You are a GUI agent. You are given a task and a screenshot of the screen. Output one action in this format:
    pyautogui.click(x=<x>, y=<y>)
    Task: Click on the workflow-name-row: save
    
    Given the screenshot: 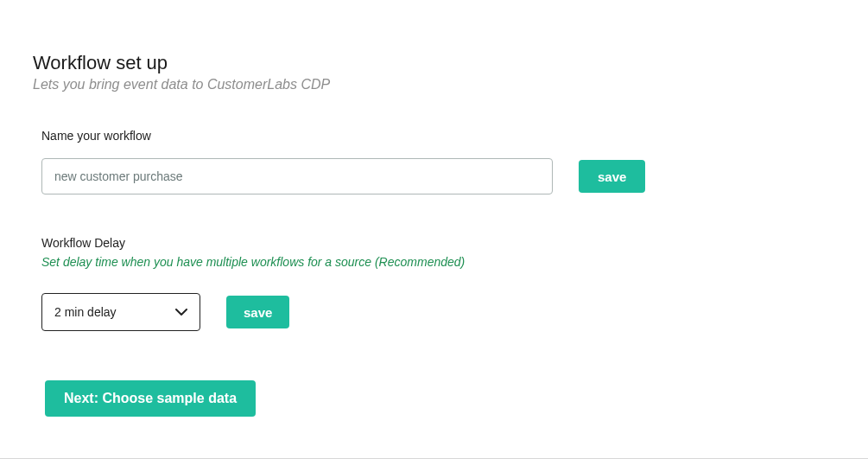 What is the action you would take?
    pyautogui.click(x=439, y=176)
    